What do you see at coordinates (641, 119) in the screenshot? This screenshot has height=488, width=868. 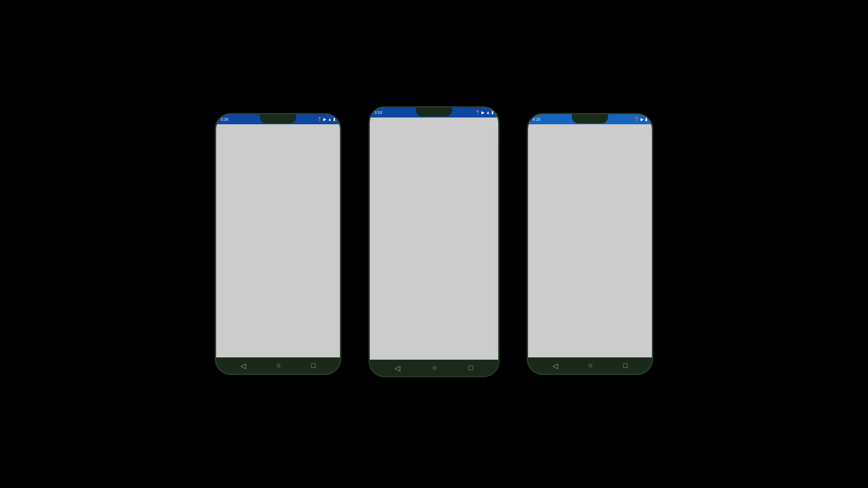 I see `status-icons-3: 📍 ▶ ▮` at bounding box center [641, 119].